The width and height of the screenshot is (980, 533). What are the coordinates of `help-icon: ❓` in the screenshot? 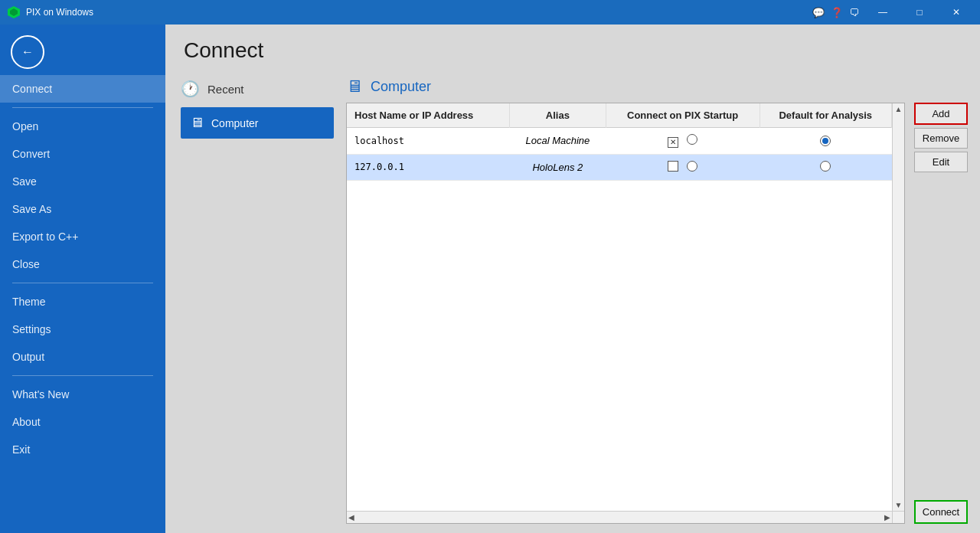 It's located at (837, 12).